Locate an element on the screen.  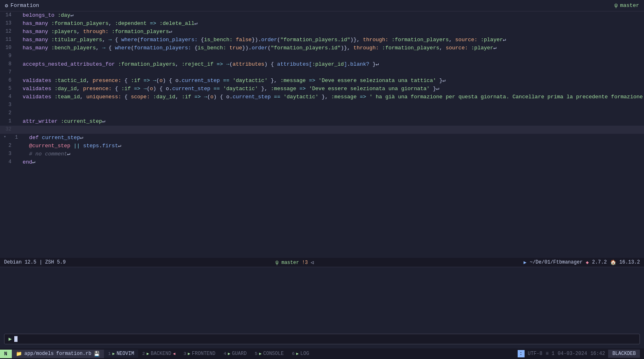
bottom-left: N 📁 app/models formation.rb 💾 1 ▶ NEOVIM… is located at coordinates (157, 354).